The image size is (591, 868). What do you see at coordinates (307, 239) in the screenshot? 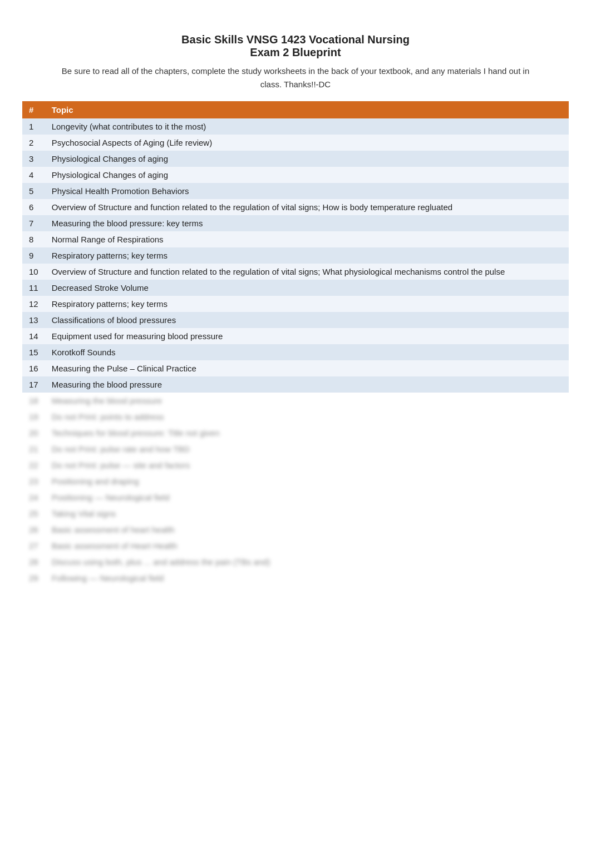
I see `row-topic: Normal Range of Respirations` at bounding box center [307, 239].